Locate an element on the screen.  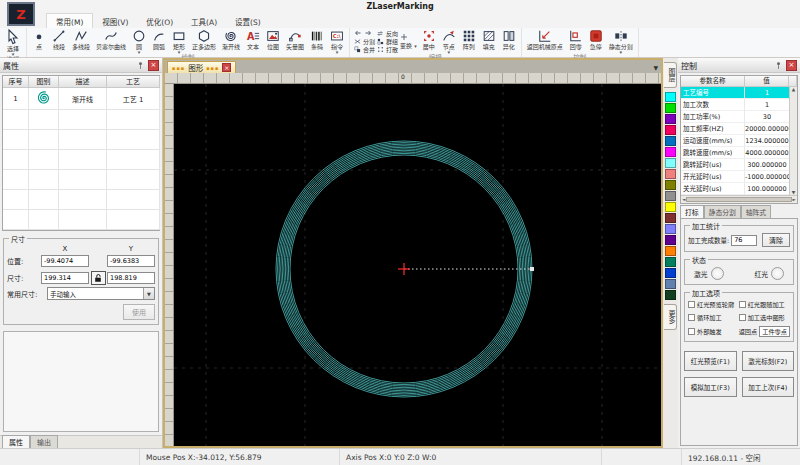
tool-polyline: 多线段 is located at coordinates (81, 39).